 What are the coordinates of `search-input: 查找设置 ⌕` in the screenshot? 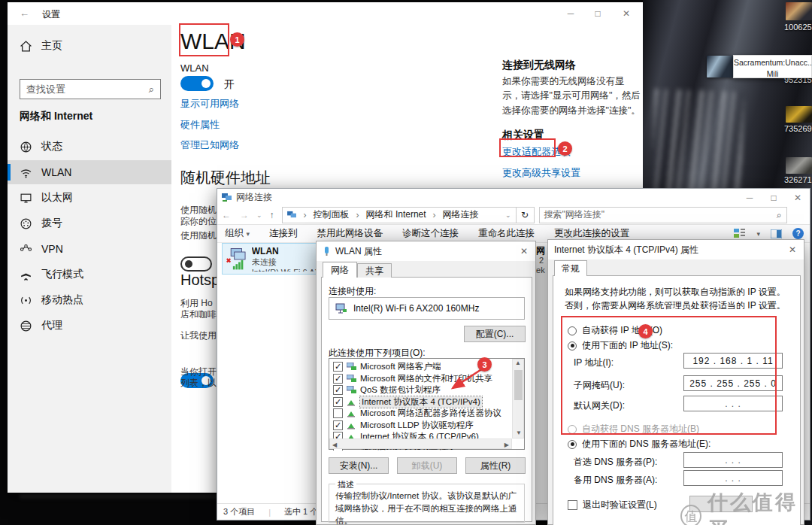 It's located at (90, 89).